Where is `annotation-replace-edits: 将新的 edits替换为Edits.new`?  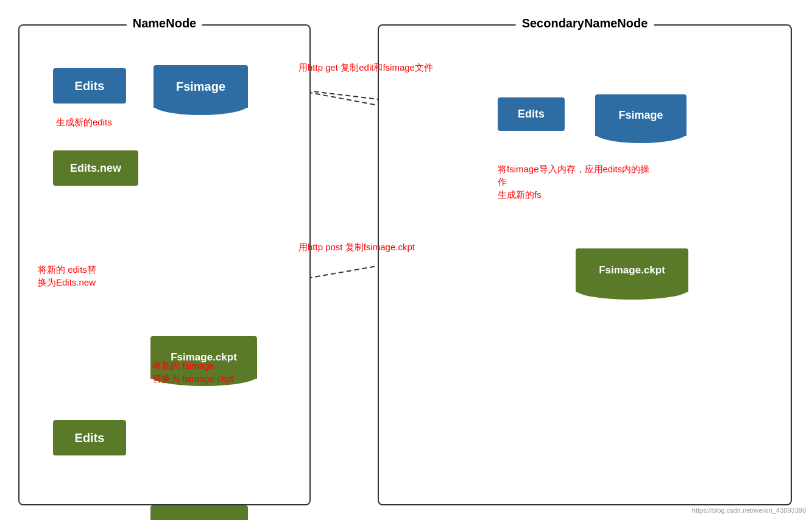 annotation-replace-edits: 将新的 edits替换为Edits.new is located at coordinates (67, 276).